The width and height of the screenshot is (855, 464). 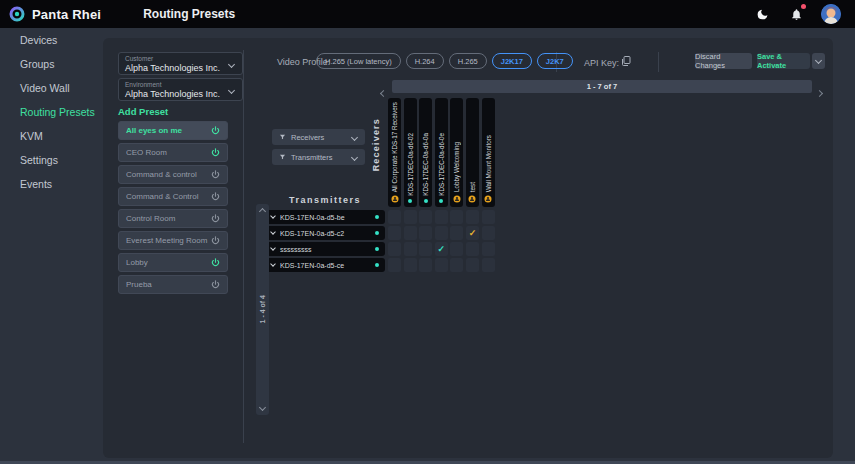 What do you see at coordinates (384, 91) in the screenshot?
I see `page-left-icon` at bounding box center [384, 91].